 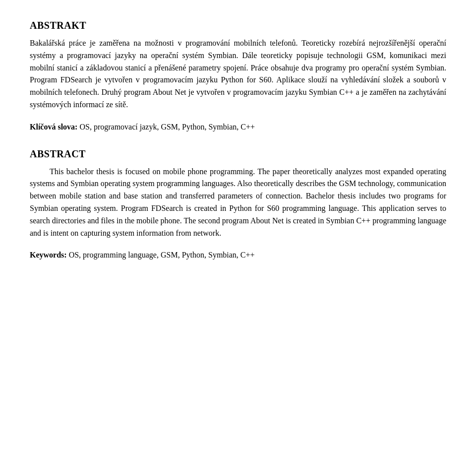 What do you see at coordinates (162, 255) in the screenshot?
I see `abstract-keywords-value: OS, programming language, GSM, Python, S…` at bounding box center [162, 255].